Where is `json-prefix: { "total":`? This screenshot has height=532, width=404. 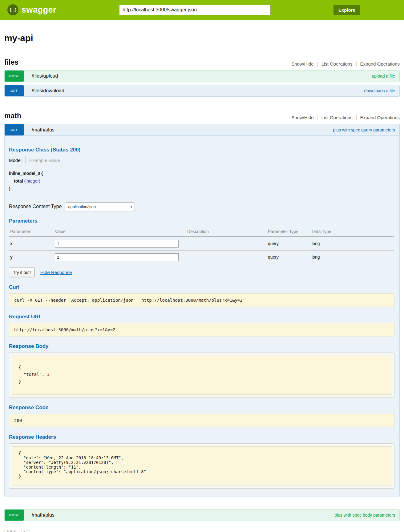 json-prefix: { "total": is located at coordinates (33, 371).